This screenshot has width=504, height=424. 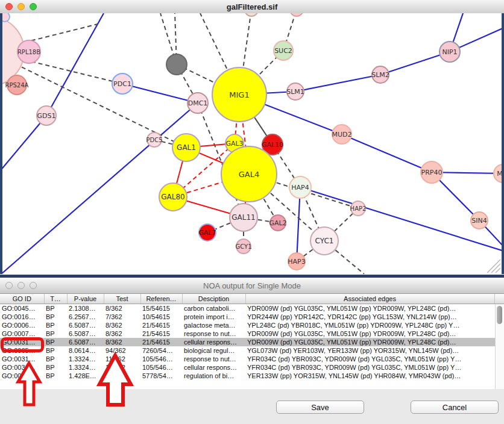 What do you see at coordinates (252, 376) in the screenshot?
I see `table-row: GO:0050…BP1.428E…80/3625778/54…regulatio…` at bounding box center [252, 376].